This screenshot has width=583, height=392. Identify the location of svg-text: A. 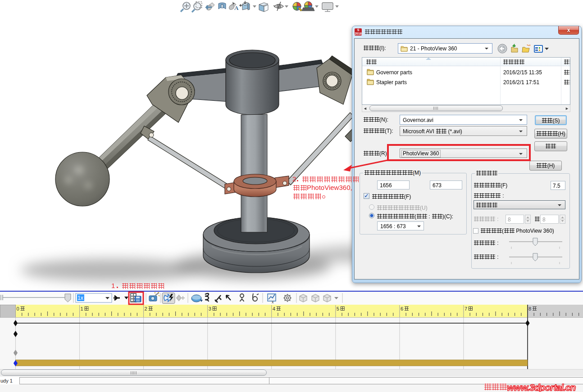
(237, 8).